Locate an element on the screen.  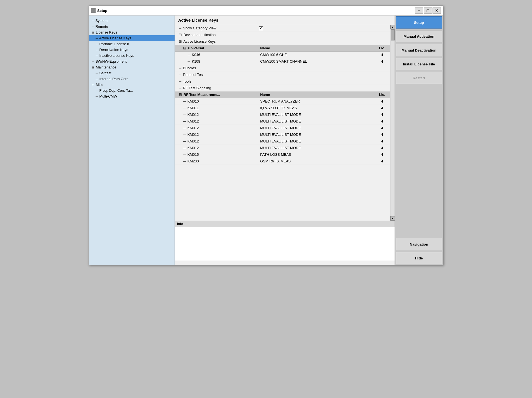
title-bar: Setup − □ ✕ is located at coordinates (266, 11).